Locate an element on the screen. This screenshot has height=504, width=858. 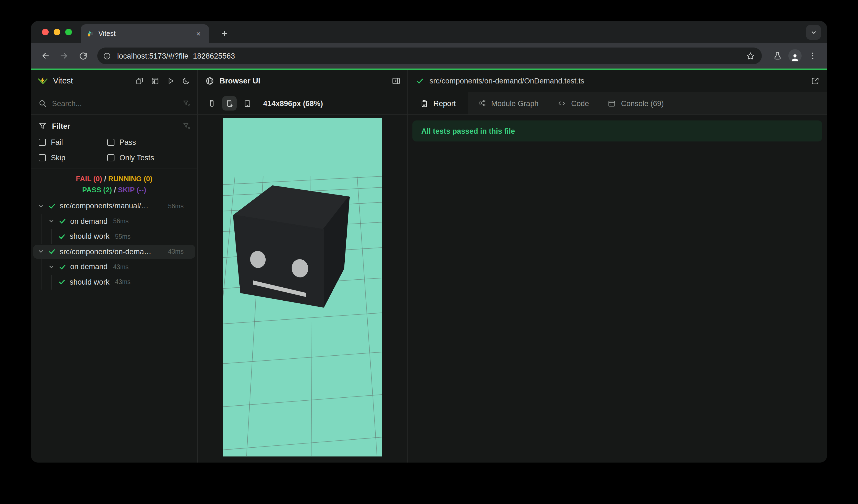
test-file-label: src/components/on-dema… is located at coordinates (111, 252).